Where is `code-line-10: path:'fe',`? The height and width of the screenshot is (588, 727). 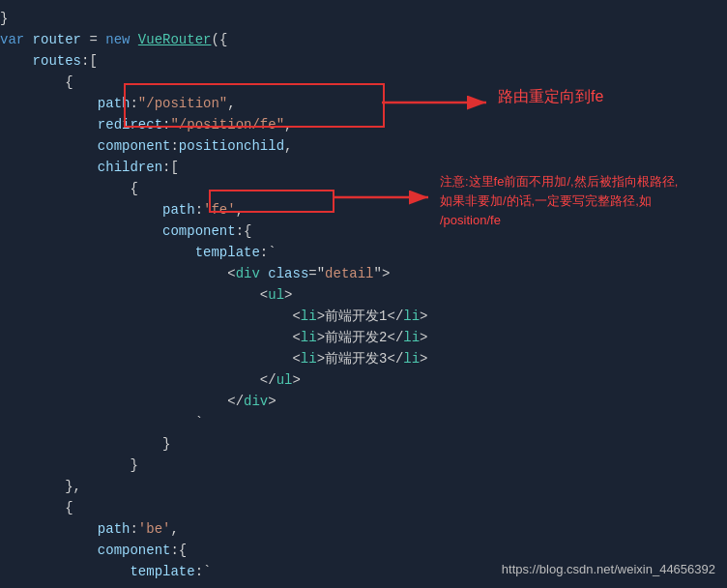
code-line-10: path:'fe', is located at coordinates (364, 210).